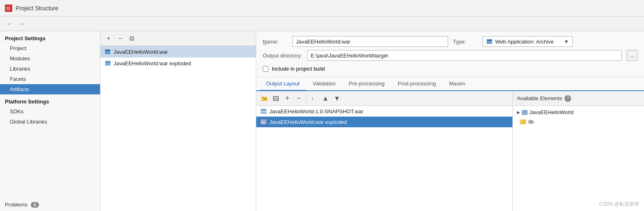 This screenshot has height=211, width=644. What do you see at coordinates (523, 122) in the screenshot?
I see `lib-folder-icon` at bounding box center [523, 122].